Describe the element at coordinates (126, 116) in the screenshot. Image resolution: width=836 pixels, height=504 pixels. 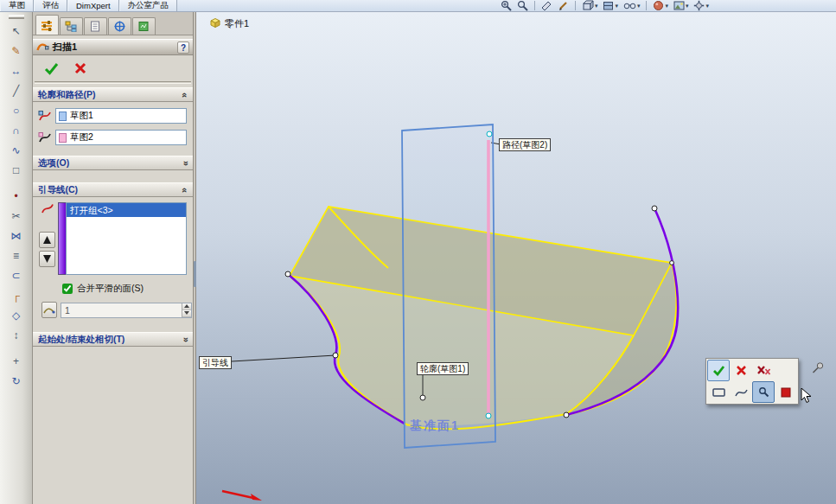
I see `profile-input` at that location.